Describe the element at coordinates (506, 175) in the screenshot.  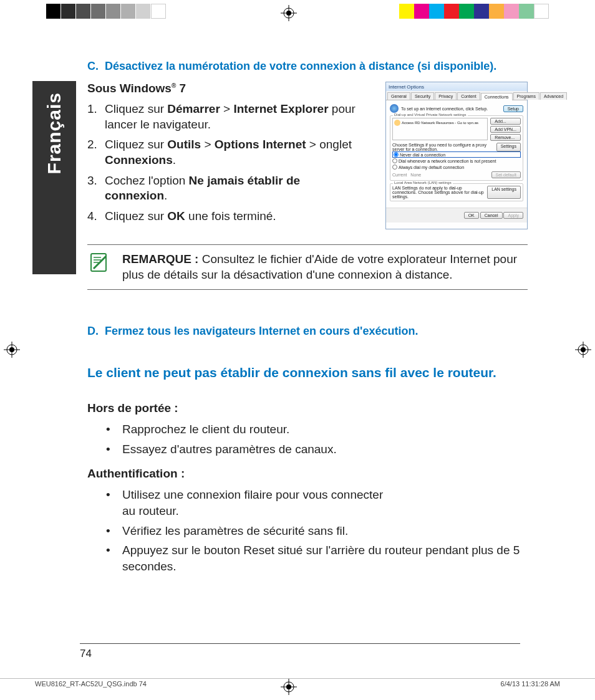
I see `set-default-button: Set default` at that location.